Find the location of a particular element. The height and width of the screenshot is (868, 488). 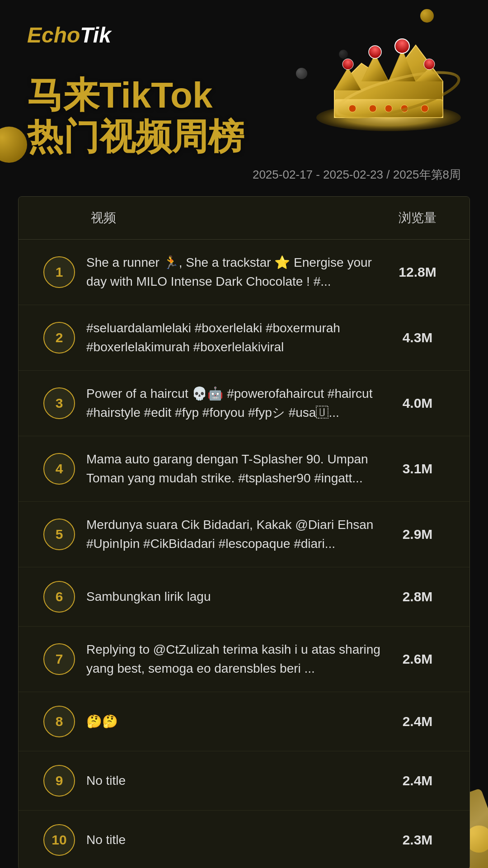

video-title: #seluardalamlelaki #boxerlelaki #boxermu… is located at coordinates (233, 338).